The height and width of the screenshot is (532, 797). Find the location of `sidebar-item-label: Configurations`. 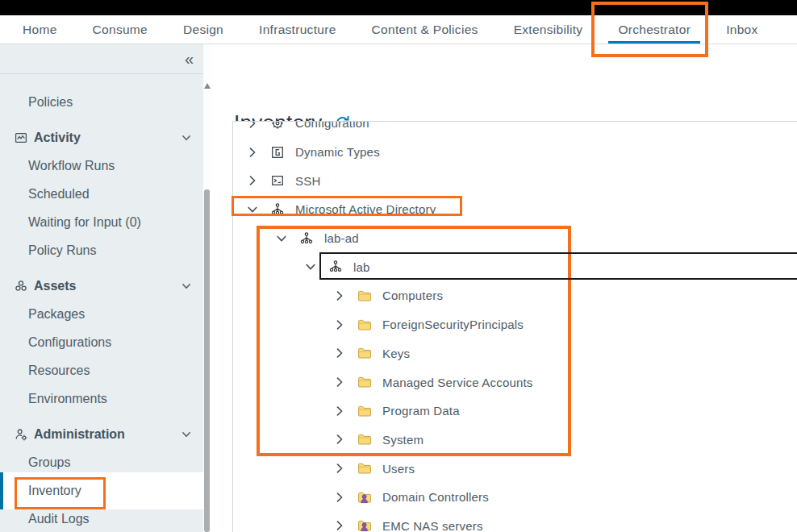

sidebar-item-label: Configurations is located at coordinates (69, 343).